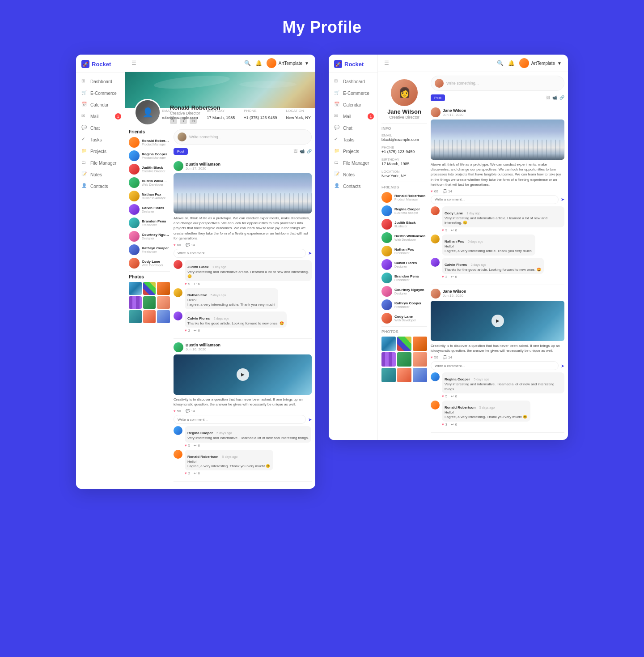 Image resolution: width=644 pixels, height=657 pixels. Describe the element at coordinates (203, 168) in the screenshot. I see `author-date: Jun 17, 2020` at that location.